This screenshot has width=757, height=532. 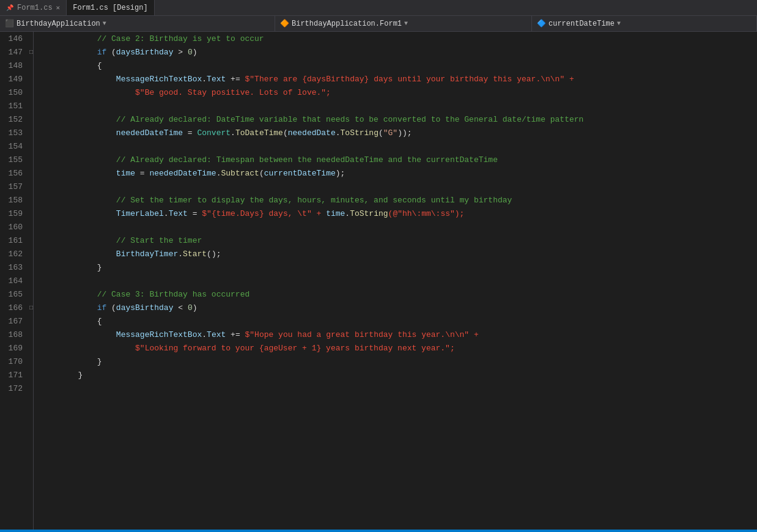 What do you see at coordinates (399, 119) in the screenshot?
I see `code-line: // Already declared: DateTime variable t…` at bounding box center [399, 119].